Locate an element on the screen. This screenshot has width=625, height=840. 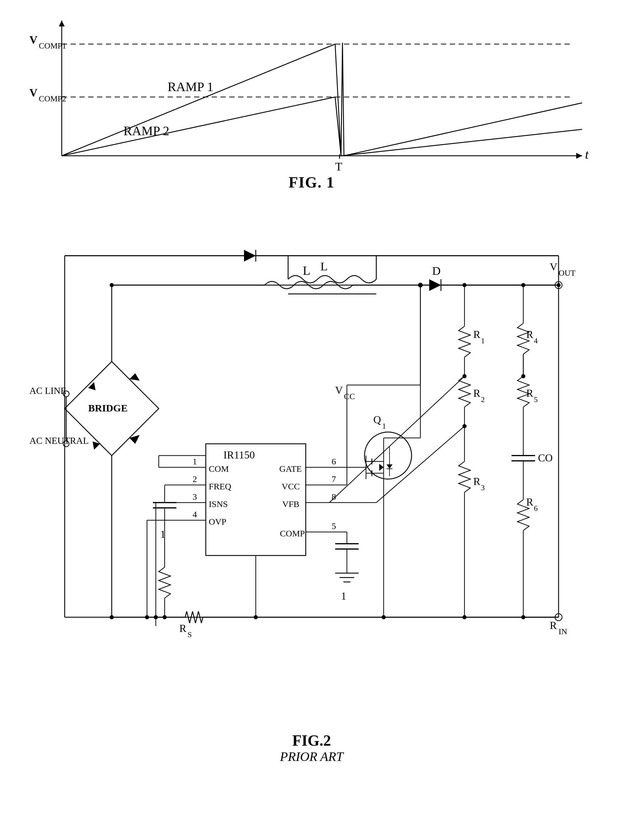
bottom-1-label: 1 is located at coordinates (163, 534).